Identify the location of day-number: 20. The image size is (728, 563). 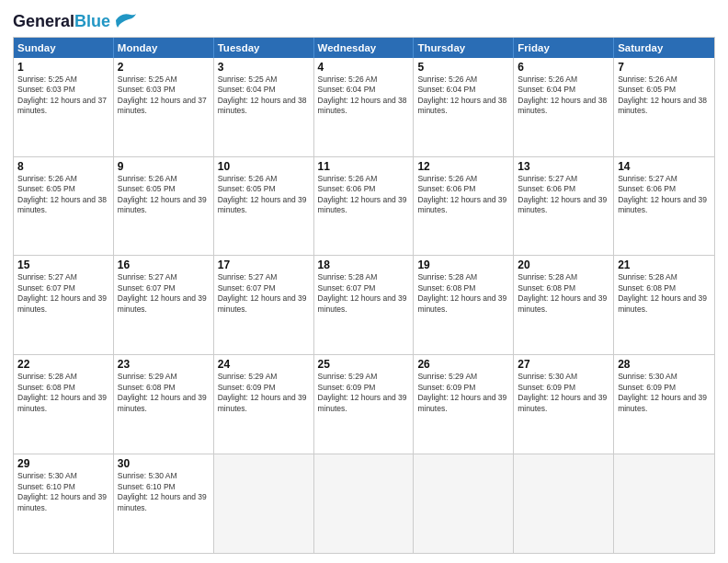
(563, 265).